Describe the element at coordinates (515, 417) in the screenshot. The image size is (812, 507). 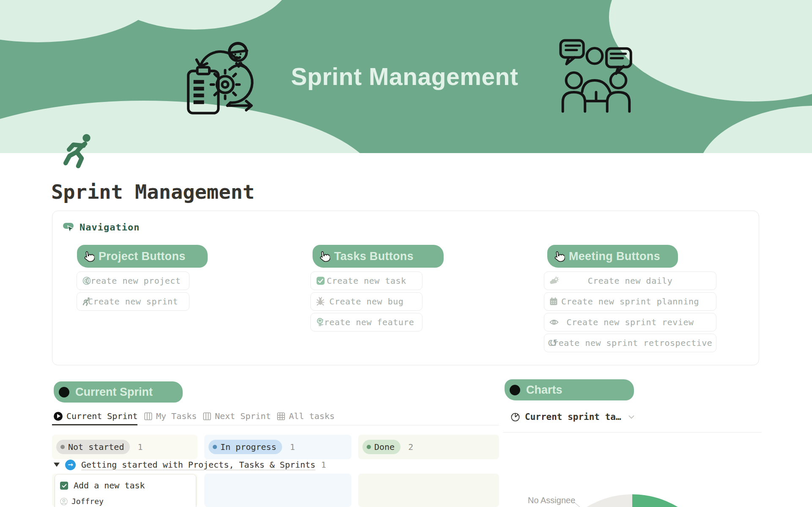
I see `pie-chart-icon` at that location.